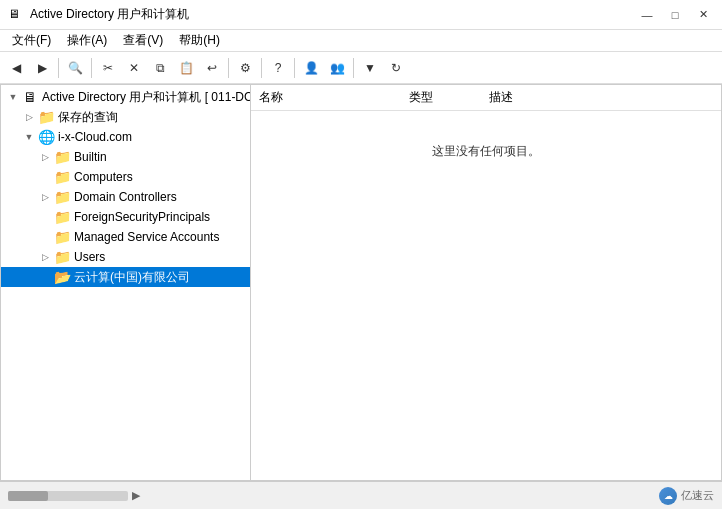 The image size is (722, 509). Describe the element at coordinates (88, 118) in the screenshot. I see `saved-queries-label: 保存的查询` at that location.